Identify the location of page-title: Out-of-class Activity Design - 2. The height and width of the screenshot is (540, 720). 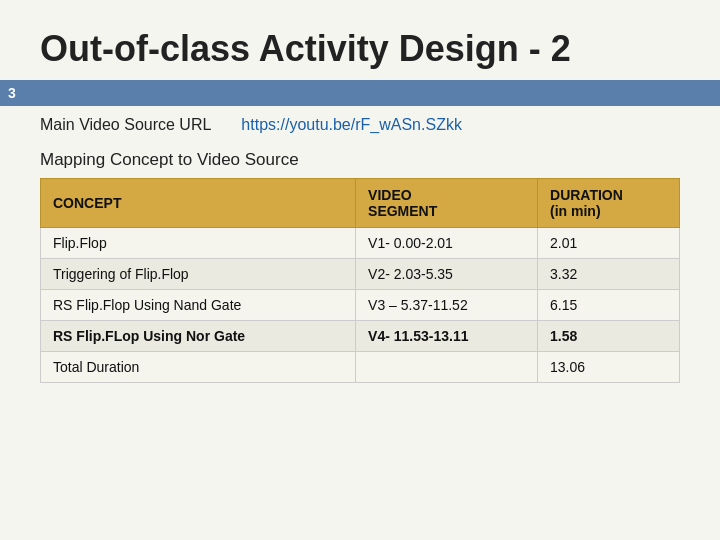
(360, 49).